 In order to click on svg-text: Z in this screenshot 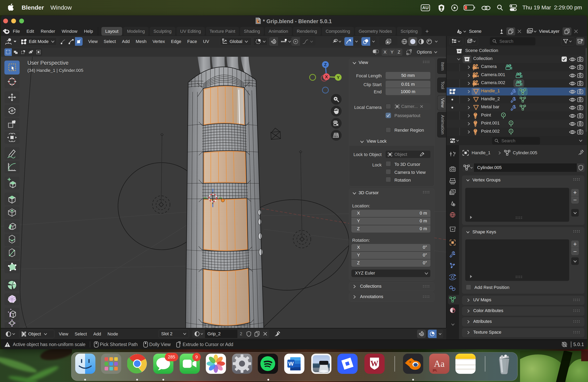, I will do `click(325, 65)`.